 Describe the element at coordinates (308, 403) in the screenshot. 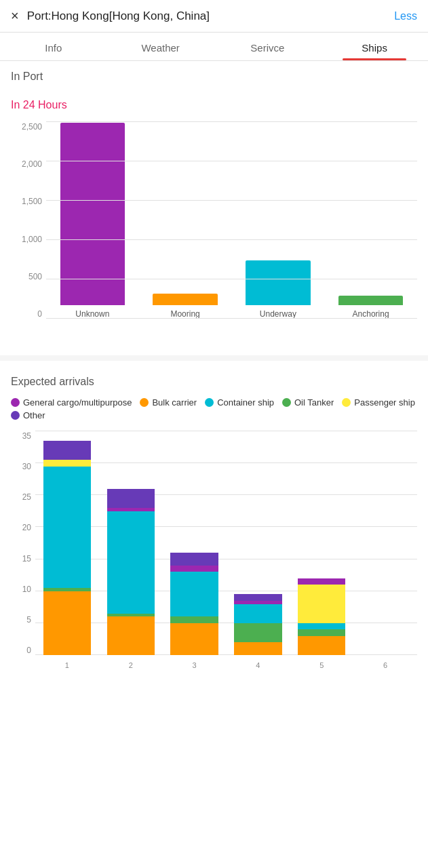

I see `legend-oil-tanker: Oil Tanker` at that location.